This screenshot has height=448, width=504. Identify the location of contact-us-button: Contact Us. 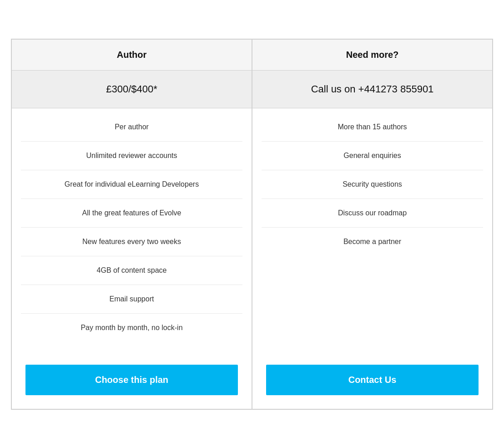
(372, 380).